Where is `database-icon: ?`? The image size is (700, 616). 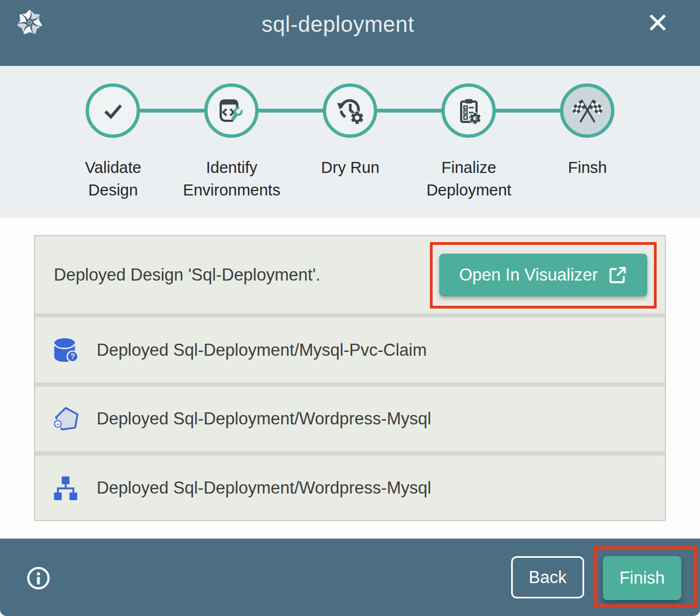
database-icon: ? is located at coordinates (66, 350).